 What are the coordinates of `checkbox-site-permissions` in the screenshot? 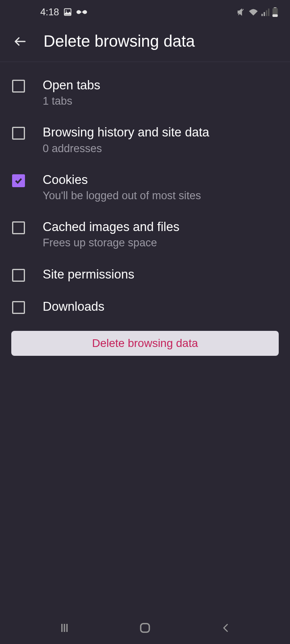 It's located at (19, 275).